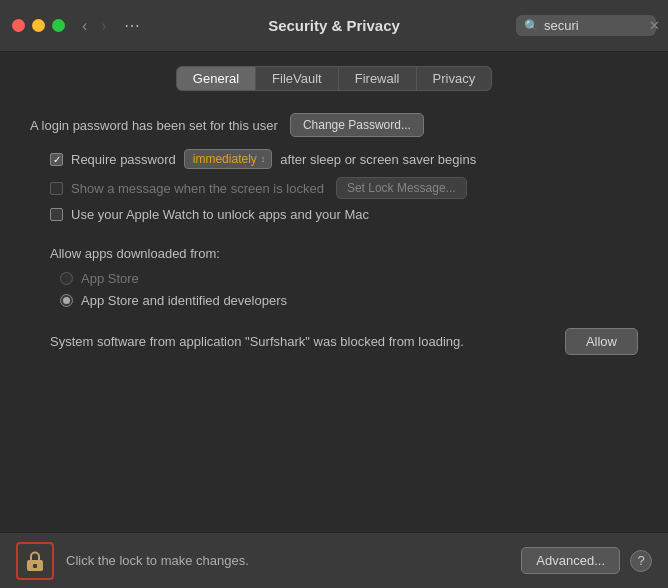 This screenshot has width=668, height=588. What do you see at coordinates (104, 26) in the screenshot?
I see `forward-button: ›` at bounding box center [104, 26].